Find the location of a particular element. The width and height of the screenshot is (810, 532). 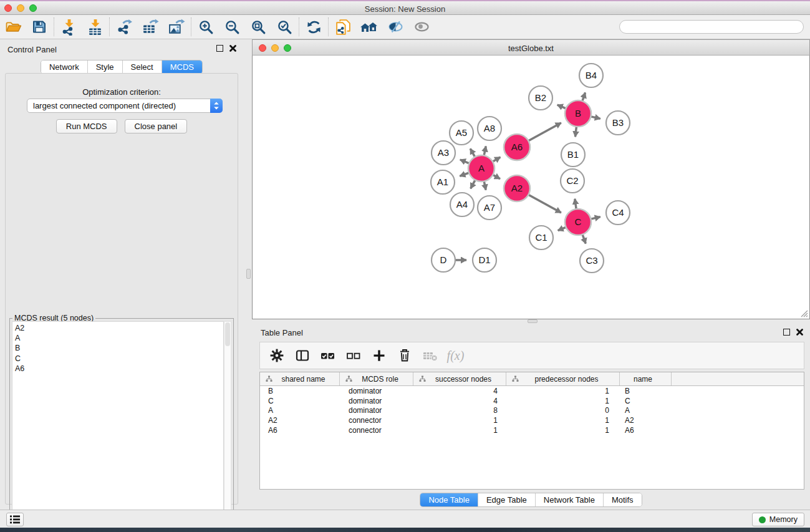

table-cell: 4 is located at coordinates (460, 391).